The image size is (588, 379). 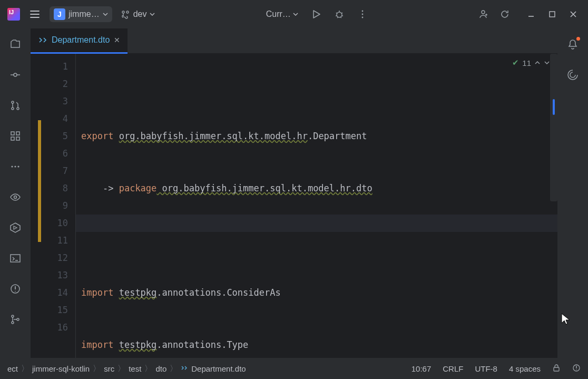 I want to click on tab-label: Department.dto, so click(x=81, y=40).